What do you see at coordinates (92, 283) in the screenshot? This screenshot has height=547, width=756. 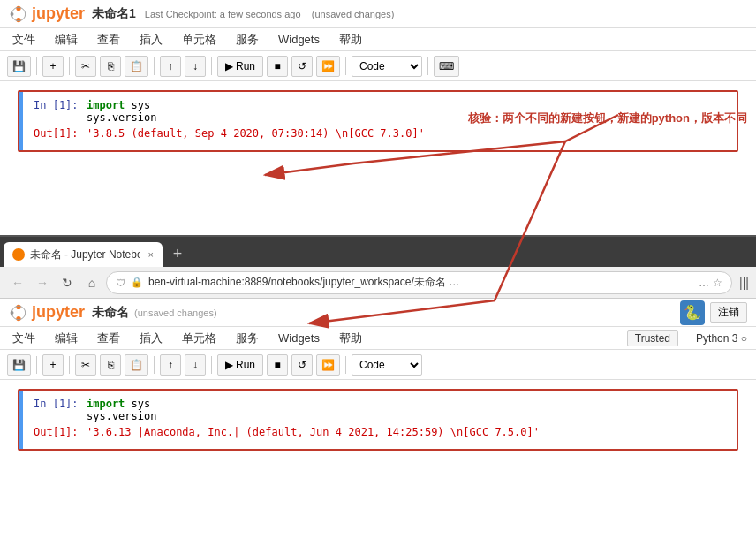 I see `home-button: ⌂` at bounding box center [92, 283].